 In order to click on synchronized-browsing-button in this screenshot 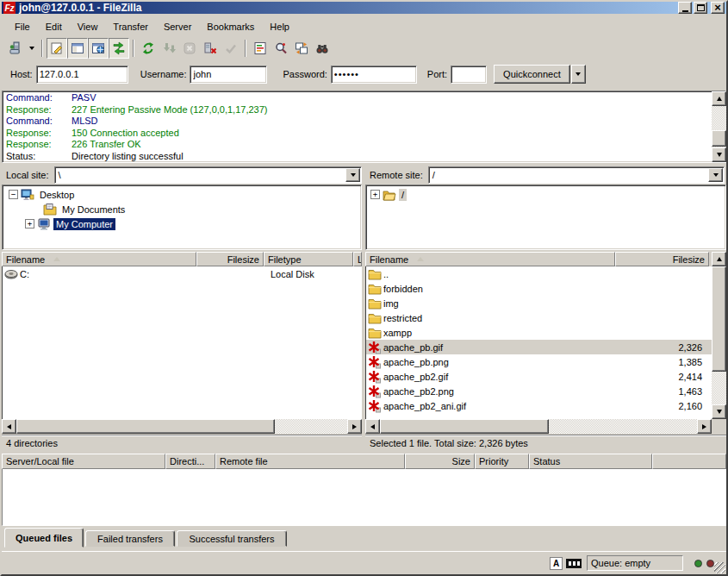, I will do `click(302, 48)`.